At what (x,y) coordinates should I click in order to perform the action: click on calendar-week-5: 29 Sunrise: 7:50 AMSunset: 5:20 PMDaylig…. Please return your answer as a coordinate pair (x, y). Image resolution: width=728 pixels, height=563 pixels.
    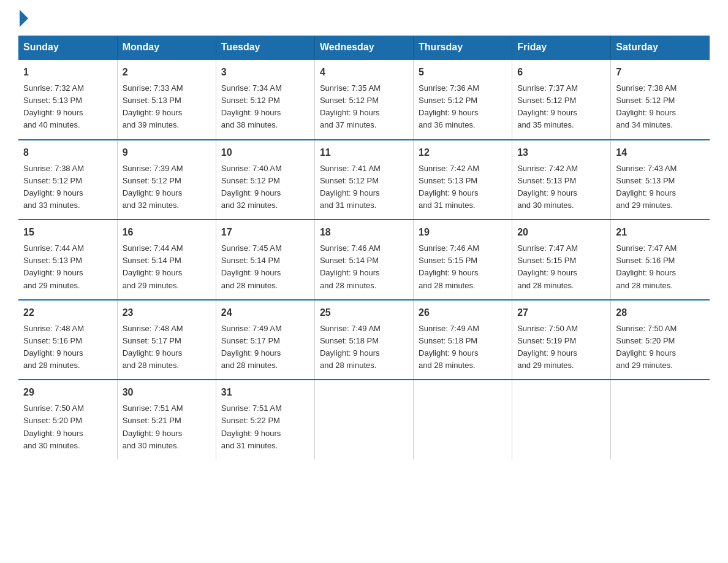
    Looking at the image, I should click on (364, 419).